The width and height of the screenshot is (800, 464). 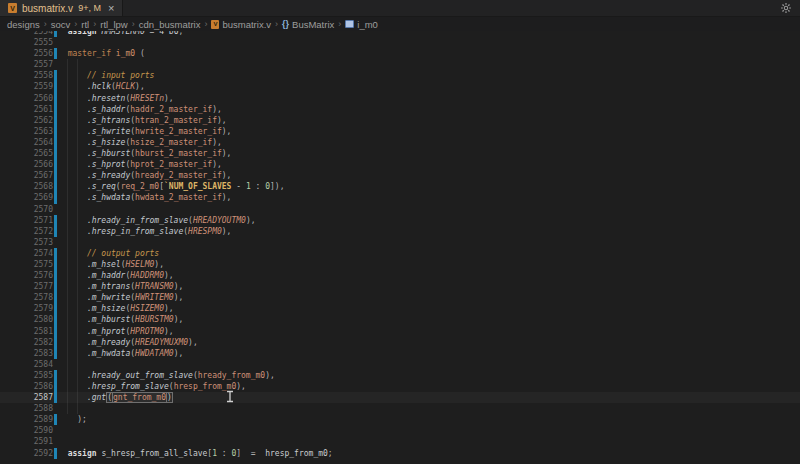 What do you see at coordinates (24, 24) in the screenshot?
I see `breadcrumb-label: designs` at bounding box center [24, 24].